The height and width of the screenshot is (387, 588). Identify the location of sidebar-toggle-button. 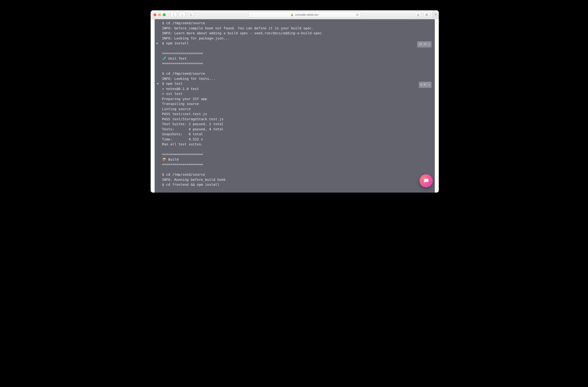
(191, 15).